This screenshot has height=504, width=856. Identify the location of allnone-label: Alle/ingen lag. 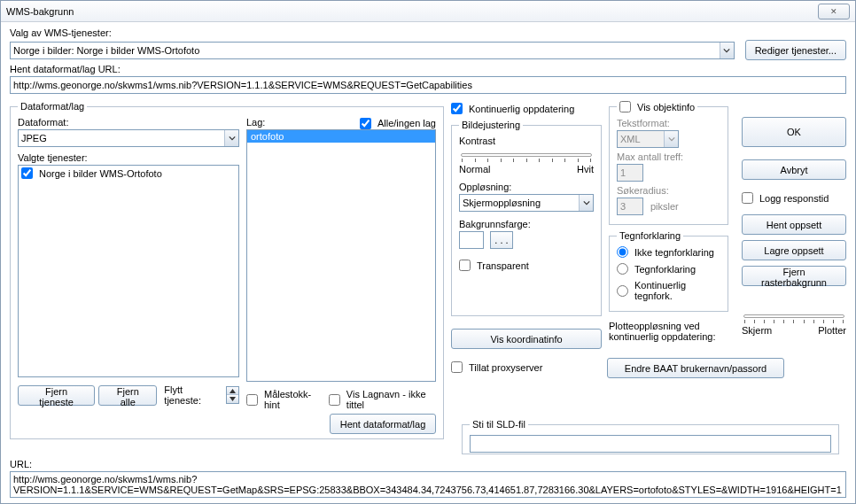
(407, 123).